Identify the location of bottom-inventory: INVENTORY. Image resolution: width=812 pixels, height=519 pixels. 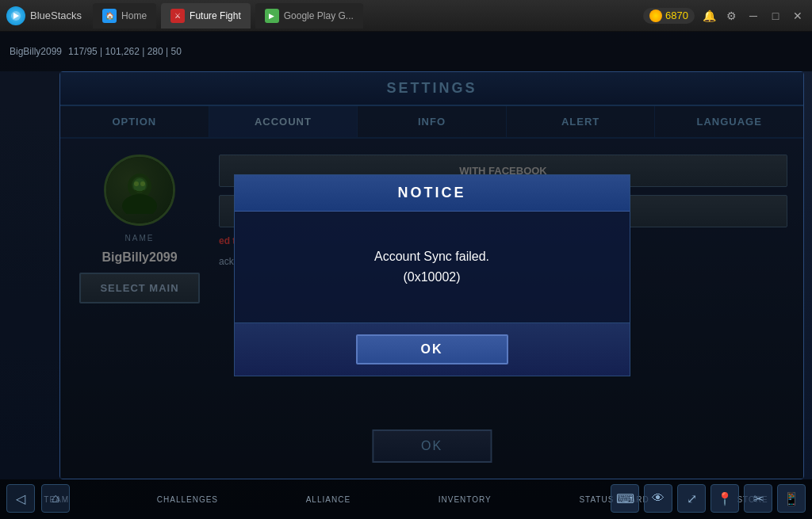
(465, 499).